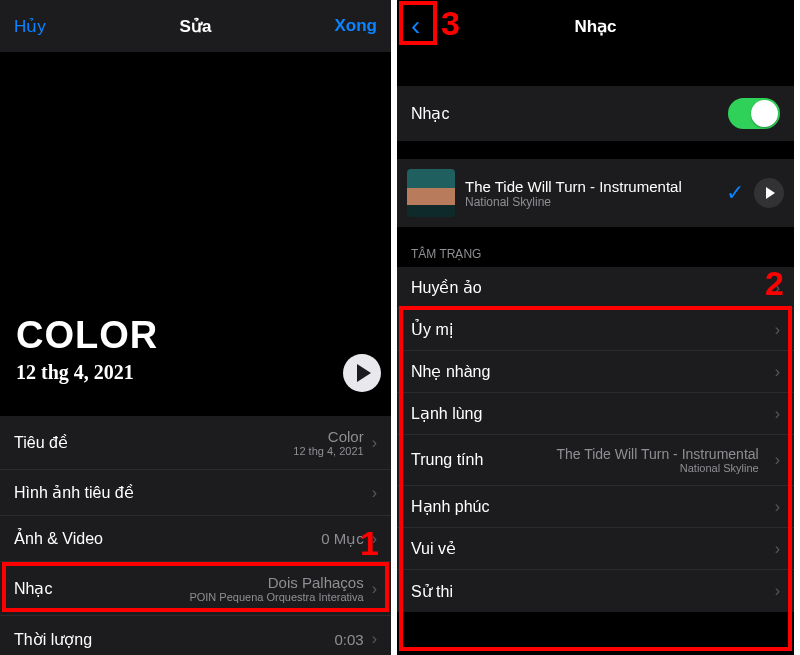  What do you see at coordinates (196, 26) in the screenshot?
I see `nav-bar: Hủy Sửa Xong` at bounding box center [196, 26].